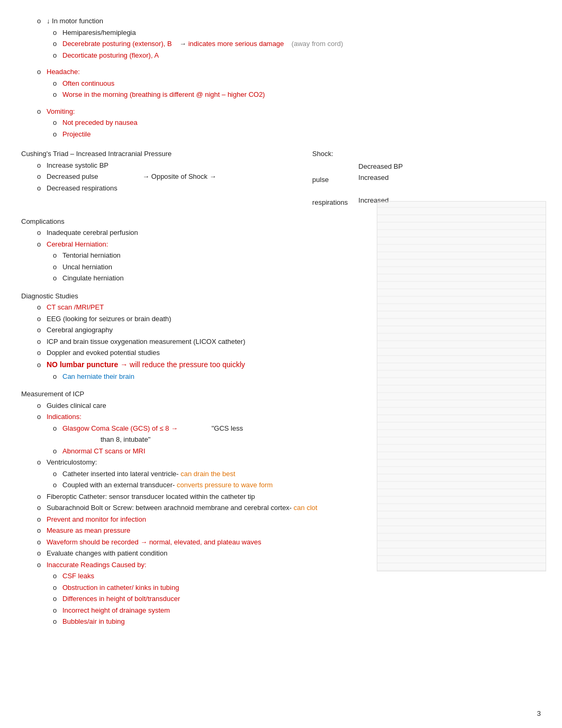 Image resolution: width=562 pixels, height=728 pixels. Describe the element at coordinates (281, 576) in the screenshot. I see `csf-leaks: CSF leaks` at that location.